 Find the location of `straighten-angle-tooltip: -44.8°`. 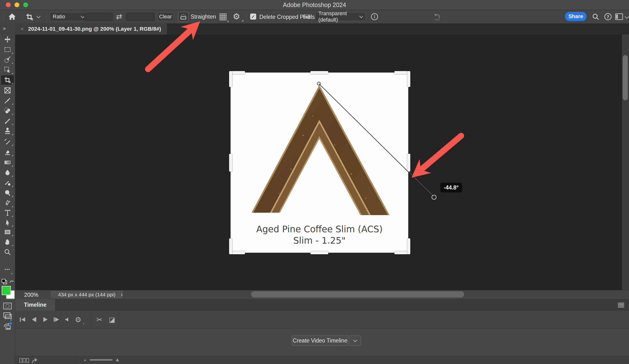

straighten-angle-tooltip: -44.8° is located at coordinates (451, 187).